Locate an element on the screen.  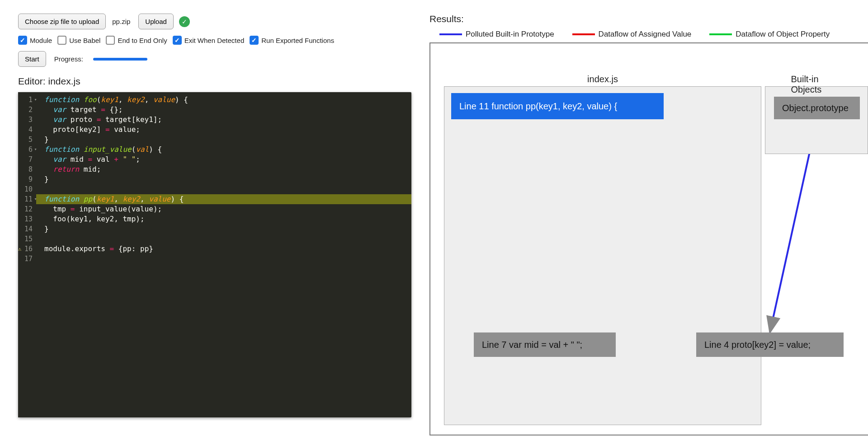
code-line-4: proto[key2] = value; is located at coordinates (224, 130).